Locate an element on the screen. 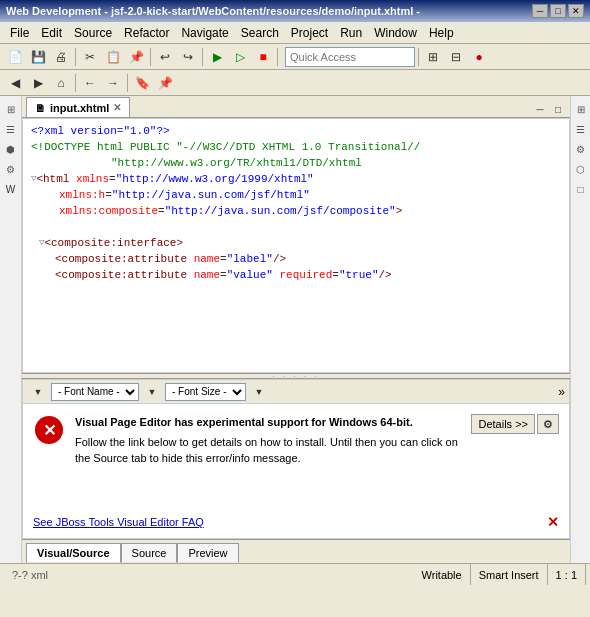  toolbar-secondary: ◀ ▶ ⌂ ← → 🔖 📌 is located at coordinates (295, 83).